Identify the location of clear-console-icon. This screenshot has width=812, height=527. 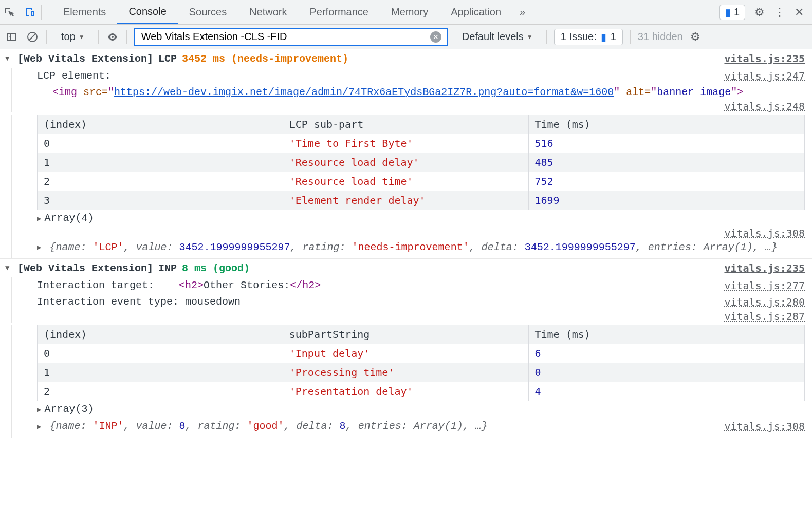
(32, 37).